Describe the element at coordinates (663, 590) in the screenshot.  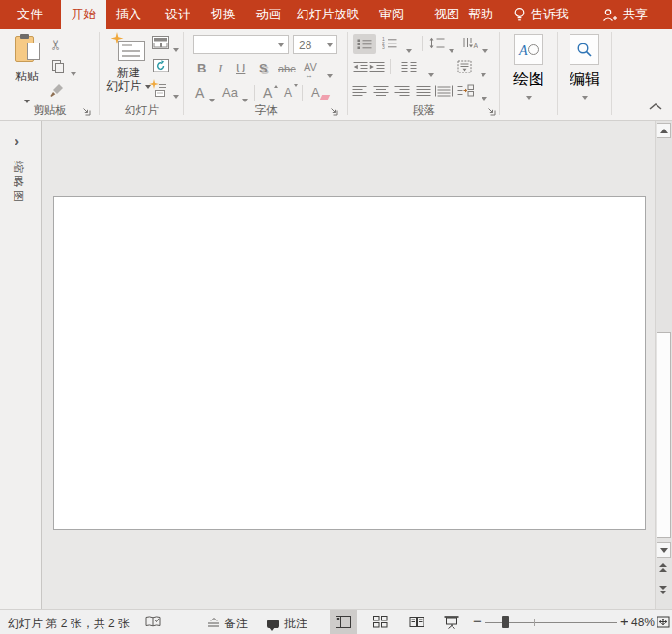
I see `next-slide-button` at that location.